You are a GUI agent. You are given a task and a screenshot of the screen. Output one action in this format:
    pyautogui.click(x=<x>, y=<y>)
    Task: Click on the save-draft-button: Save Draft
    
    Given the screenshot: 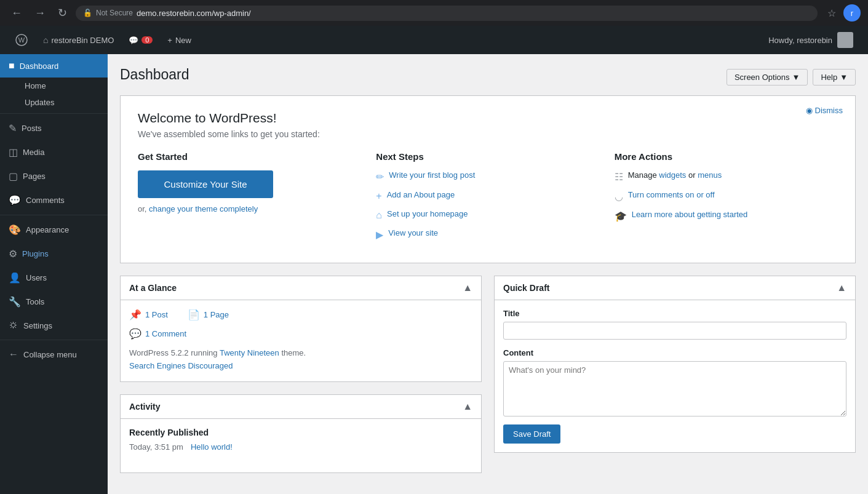 What is the action you would take?
    pyautogui.click(x=532, y=434)
    